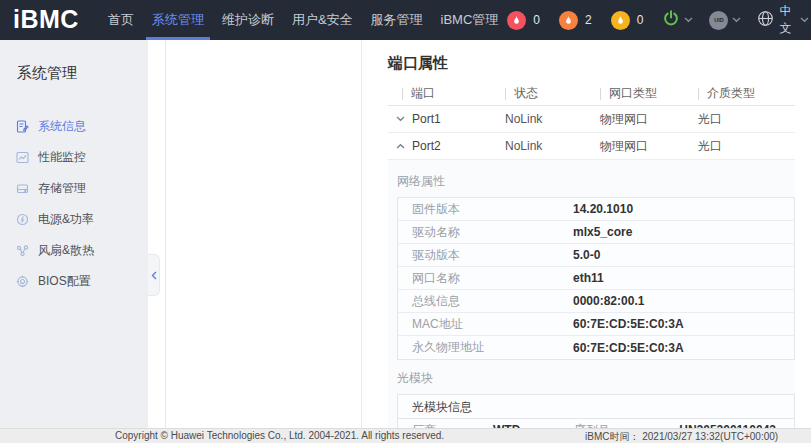  What do you see at coordinates (22, 126) in the screenshot?
I see `document-icon` at bounding box center [22, 126].